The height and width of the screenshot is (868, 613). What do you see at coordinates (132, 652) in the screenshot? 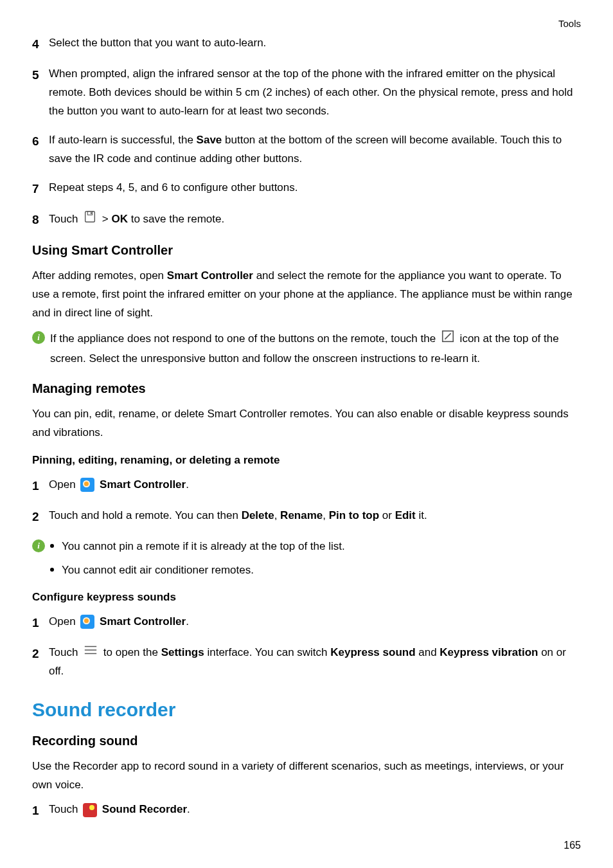
I see `text-mid: to open the` at bounding box center [132, 652].